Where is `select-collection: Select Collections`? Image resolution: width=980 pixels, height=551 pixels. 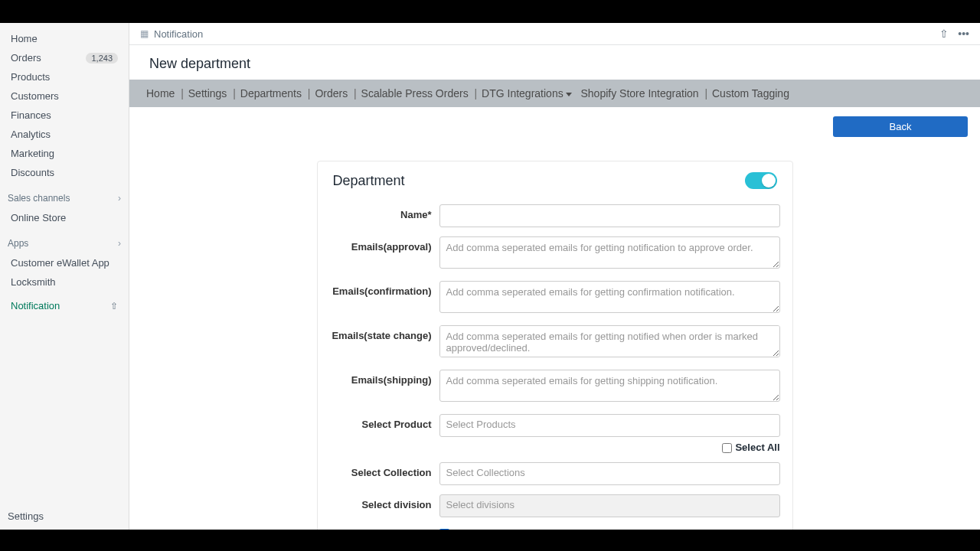 select-collection: Select Collections is located at coordinates (609, 474).